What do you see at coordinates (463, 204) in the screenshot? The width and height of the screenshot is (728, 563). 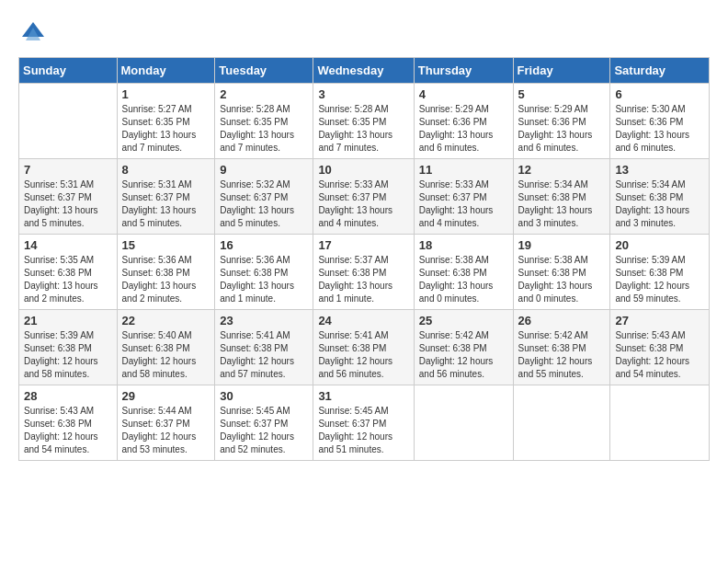 I see `day-info: Sunrise: 5:33 AMSunset: 6:37 PMDaylight:…` at bounding box center [463, 204].